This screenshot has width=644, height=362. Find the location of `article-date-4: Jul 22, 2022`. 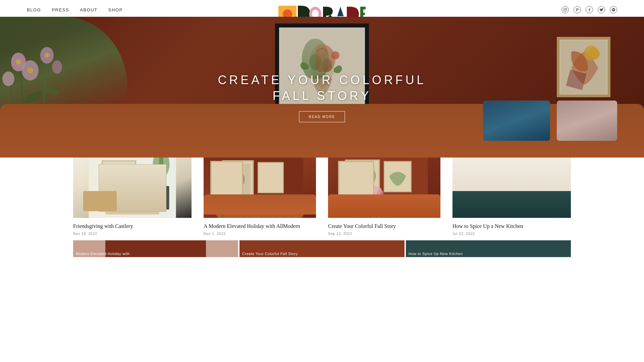

article-date-4: Jul 22, 2022 is located at coordinates (512, 234).